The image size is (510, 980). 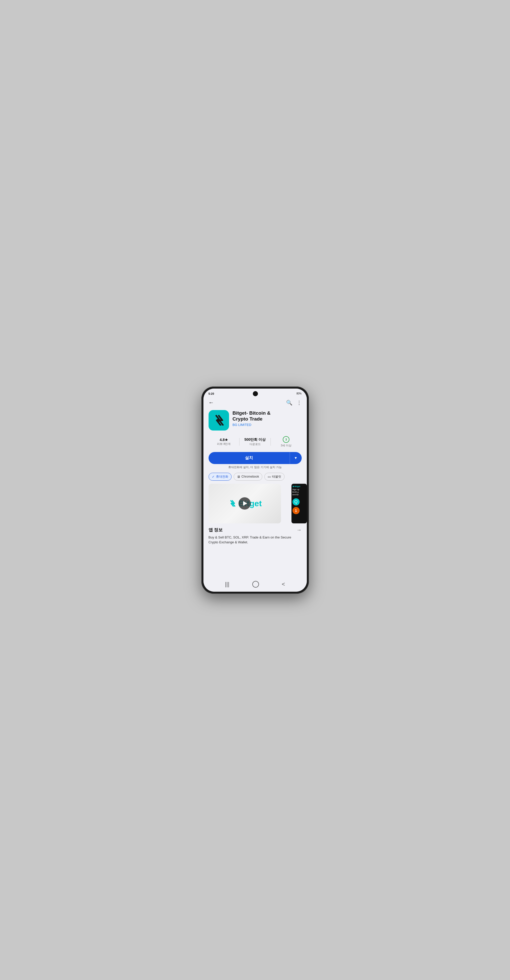 What do you see at coordinates (289, 402) in the screenshot?
I see `search-button: 🔍` at bounding box center [289, 402].